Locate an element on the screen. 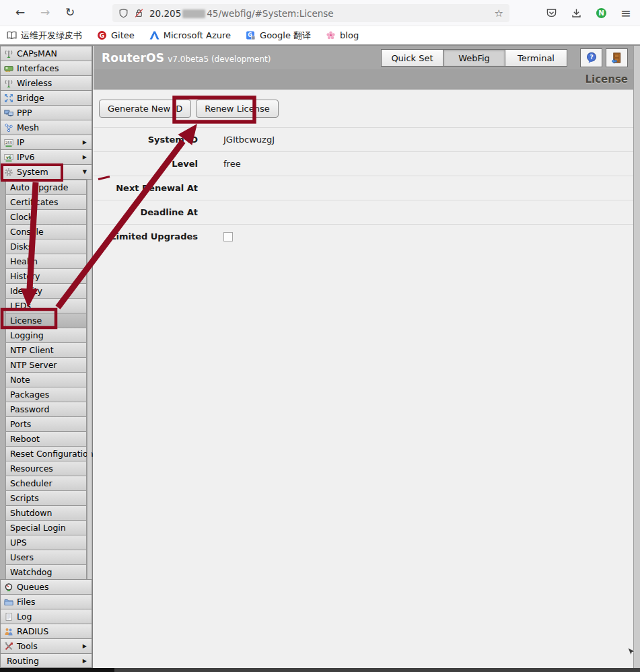 The image size is (640, 672). sidebar-subitem-scripts: Scripts is located at coordinates (46, 498).